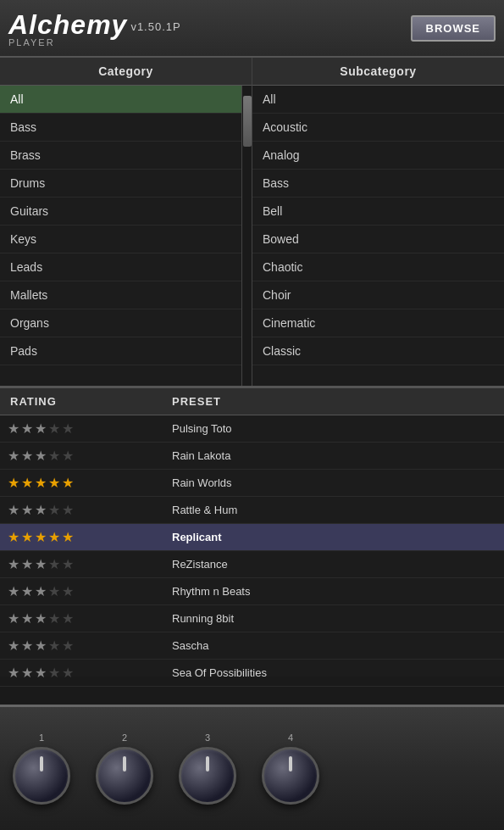  I want to click on subcategory-item-acoustic: Acoustic, so click(378, 127).